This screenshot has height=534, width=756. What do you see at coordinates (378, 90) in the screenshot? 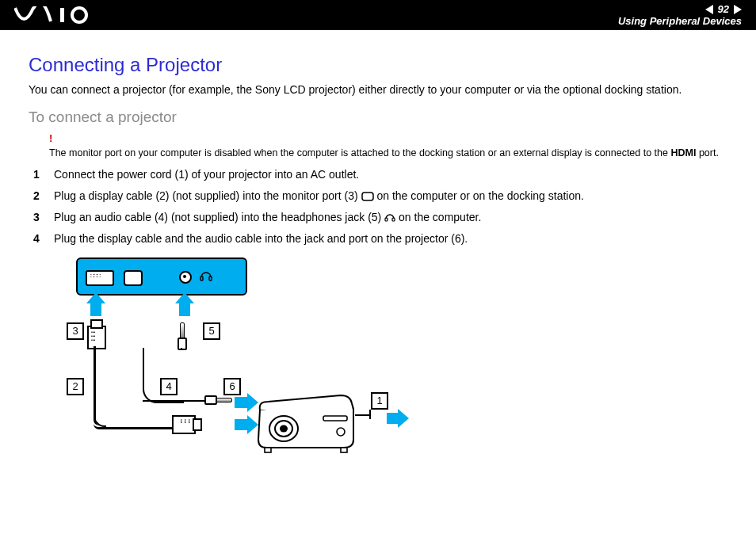
I see `intro-paragraph: You can connect a projector (for example…` at bounding box center [378, 90].